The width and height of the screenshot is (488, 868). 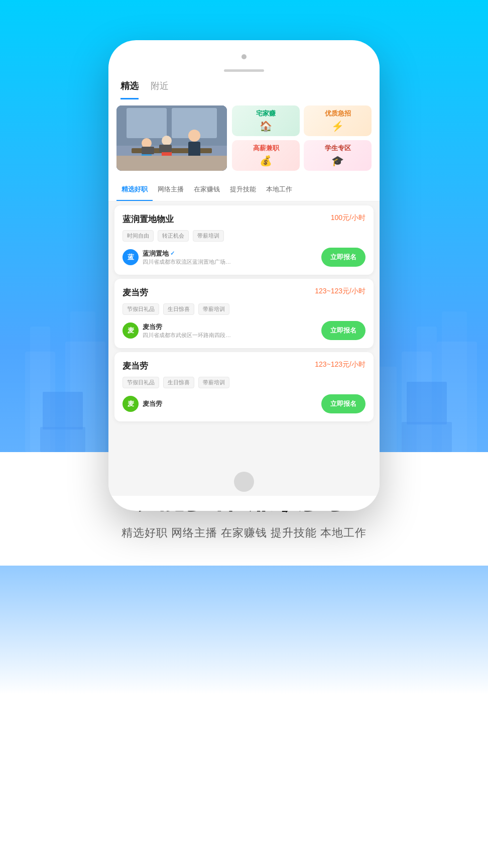 What do you see at coordinates (171, 190) in the screenshot?
I see `cat-streamer: 网络主播` at bounding box center [171, 190].